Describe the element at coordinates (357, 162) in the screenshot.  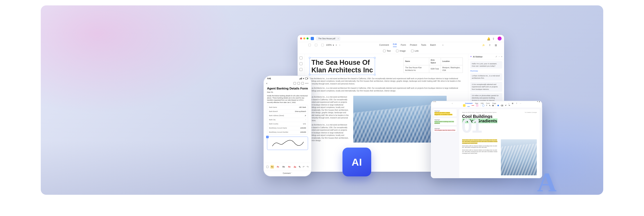
I see `ai-app-tile: AI` at that location.